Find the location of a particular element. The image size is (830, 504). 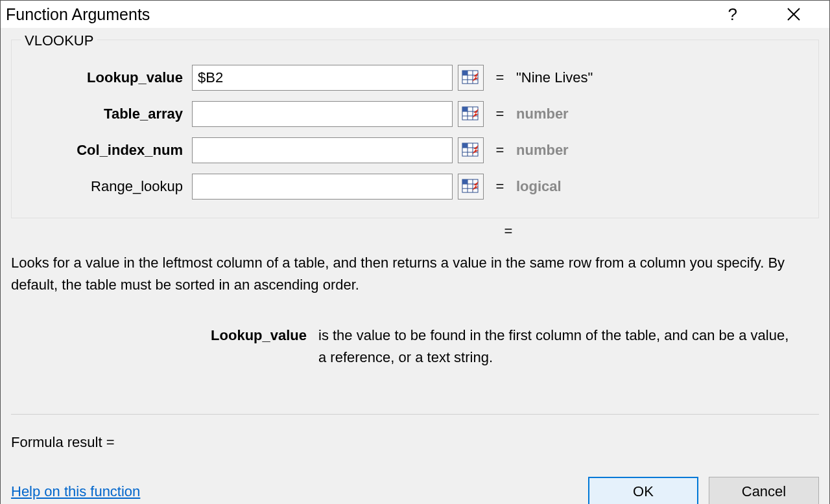

parameter-help: Lookup_value is the value to be found in… is located at coordinates (415, 347).